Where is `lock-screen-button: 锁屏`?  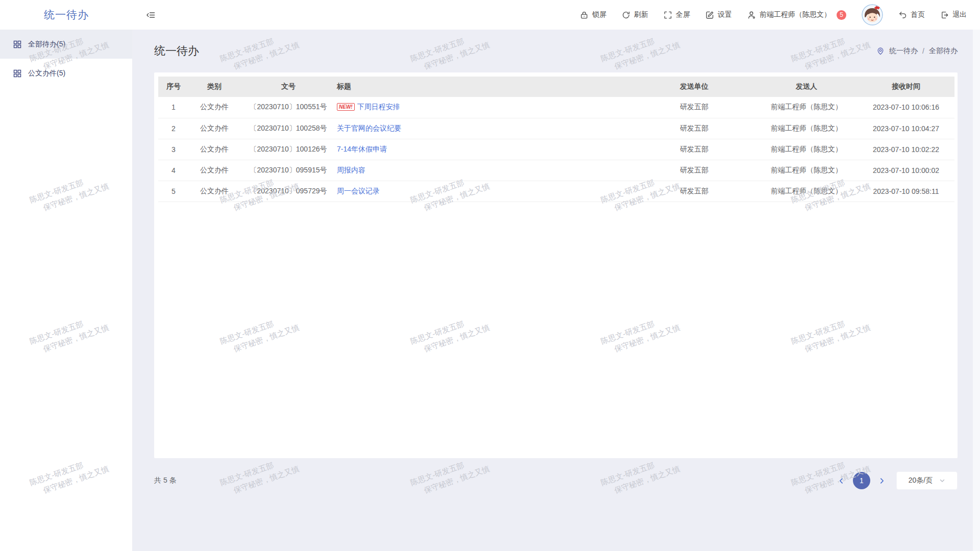
lock-screen-button: 锁屏 is located at coordinates (593, 15).